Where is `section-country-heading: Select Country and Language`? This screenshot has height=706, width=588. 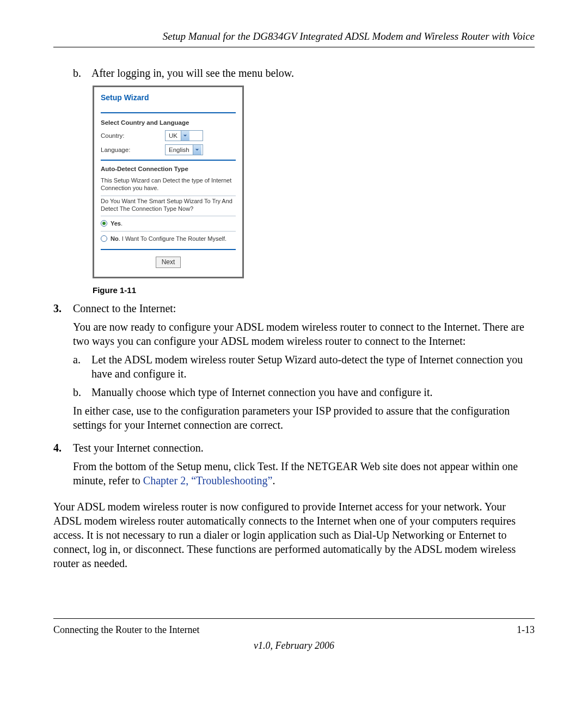
section-country-heading: Select Country and Language is located at coordinates (168, 123).